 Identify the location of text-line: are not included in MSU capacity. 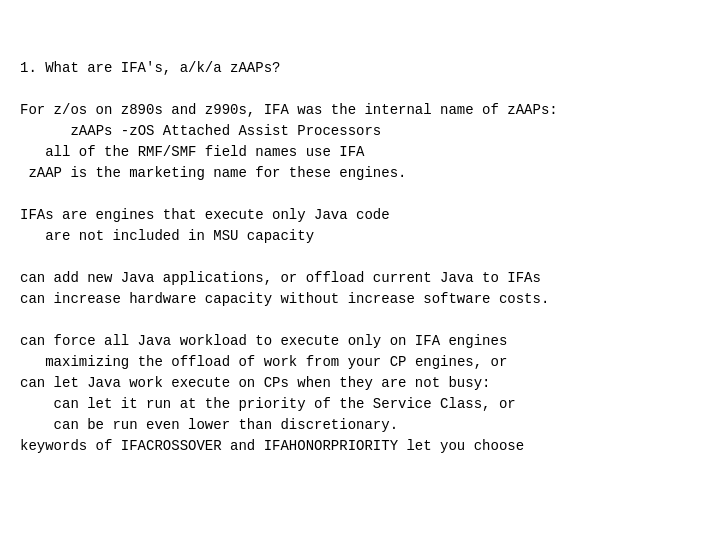
(360, 236).